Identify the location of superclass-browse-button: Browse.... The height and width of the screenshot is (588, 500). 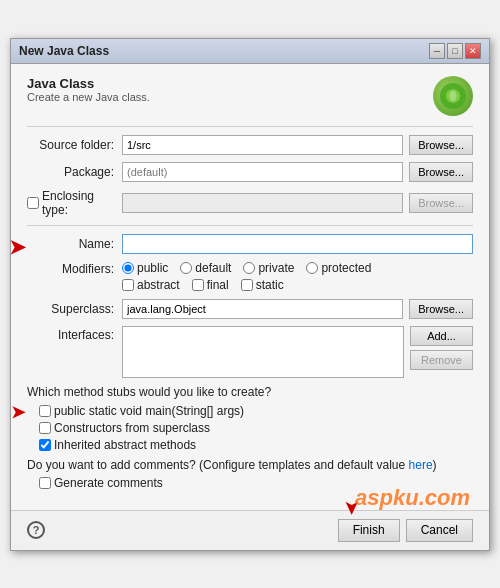
(441, 309).